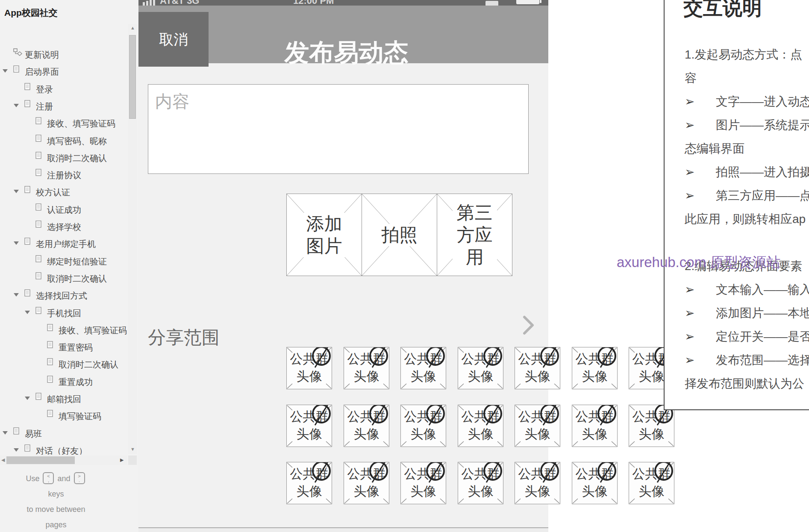 The height and width of the screenshot is (532, 809). I want to click on hint-line-1: Use <, and >., so click(56, 479).